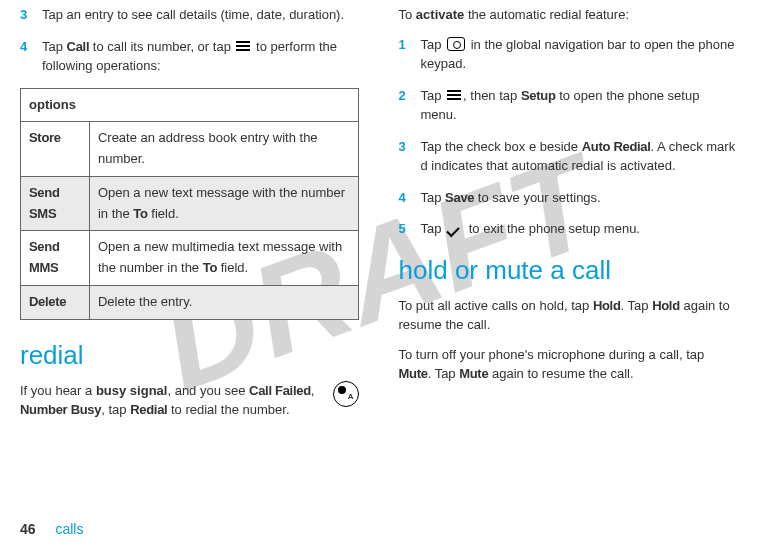  I want to click on auto-redial-icon, so click(346, 397).